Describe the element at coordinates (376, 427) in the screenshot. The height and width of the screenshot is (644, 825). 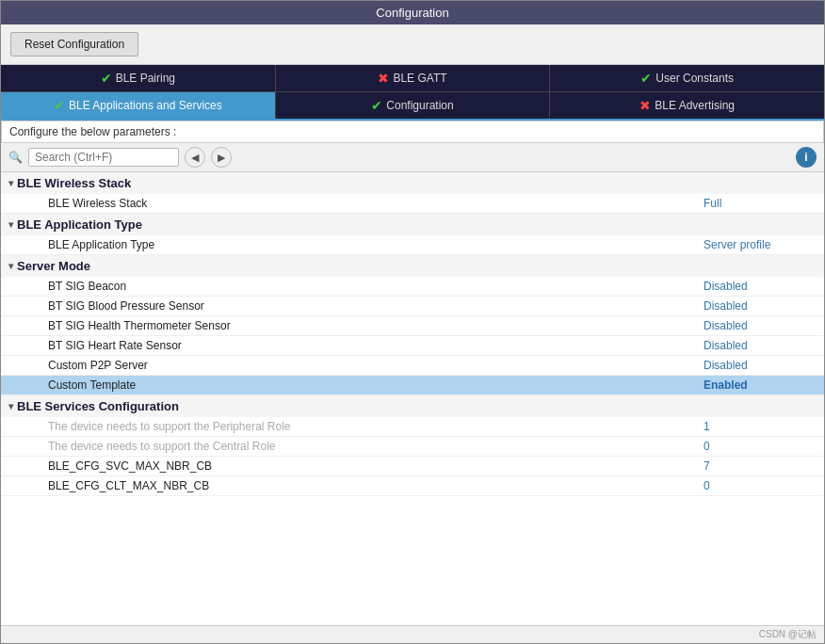
I see `param-name: The device needs to support the Peripher…` at that location.